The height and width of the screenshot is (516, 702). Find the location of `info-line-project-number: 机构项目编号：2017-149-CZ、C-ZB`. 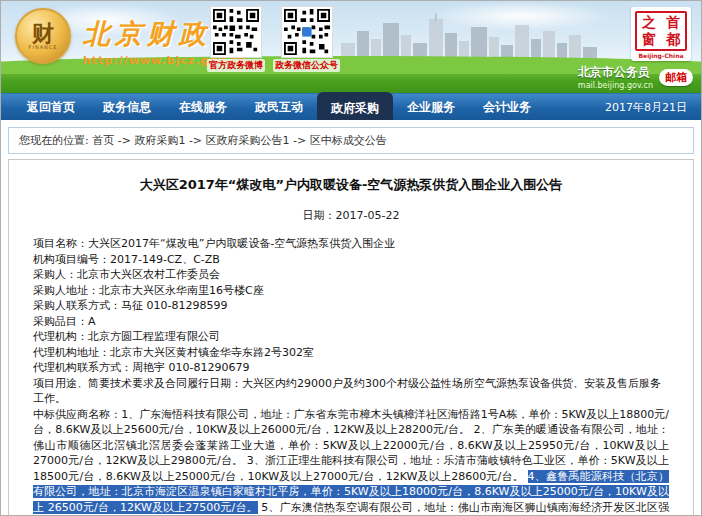

info-line-project-number: 机构项目编号：2017-149-CZ、C-ZB is located at coordinates (351, 260).